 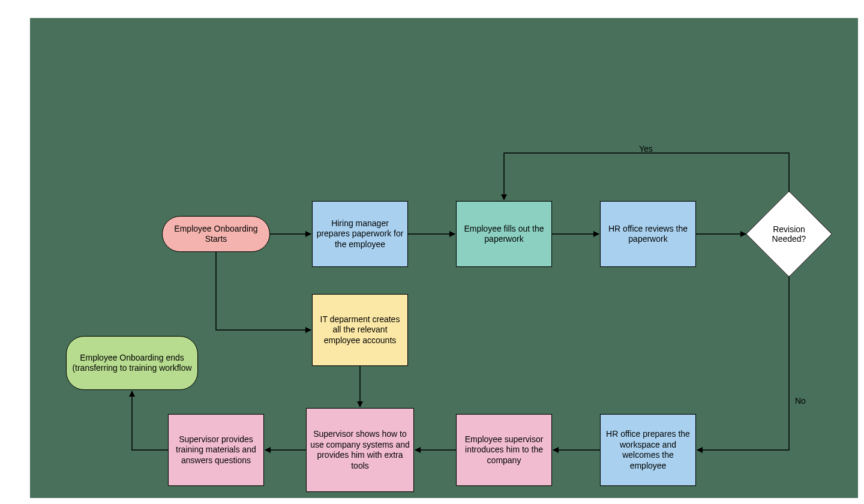 What do you see at coordinates (648, 450) in the screenshot?
I see `node-prepares: HR office prepares the workspace and wel…` at bounding box center [648, 450].